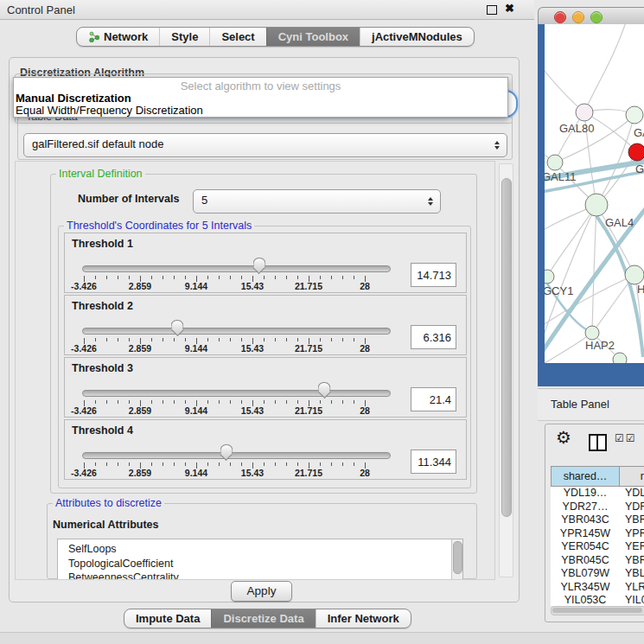  Describe the element at coordinates (497, 145) in the screenshot. I see `combo-stepper-icon` at that location.